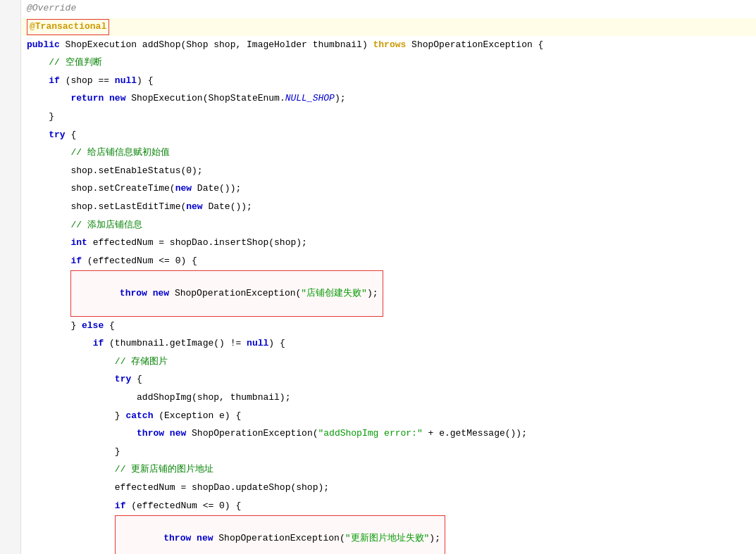 The height and width of the screenshot is (554, 756). I want to click on code-line-28: throw new ShopOperationException("更新图片地址…, so click(389, 535).